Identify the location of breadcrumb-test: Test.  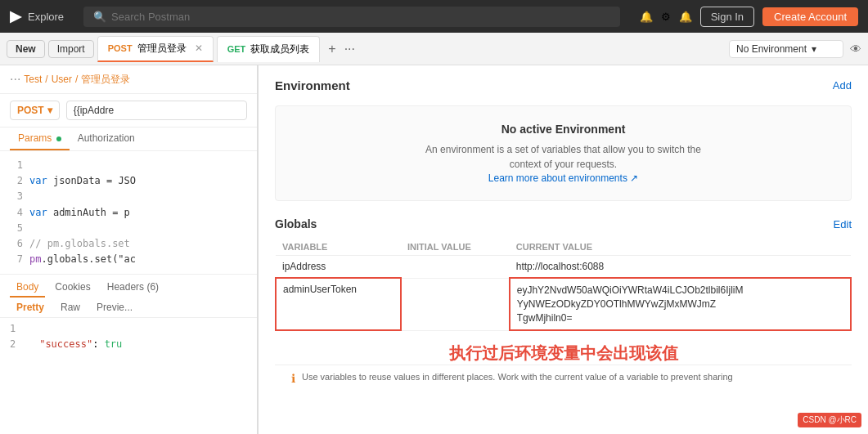
(33, 79).